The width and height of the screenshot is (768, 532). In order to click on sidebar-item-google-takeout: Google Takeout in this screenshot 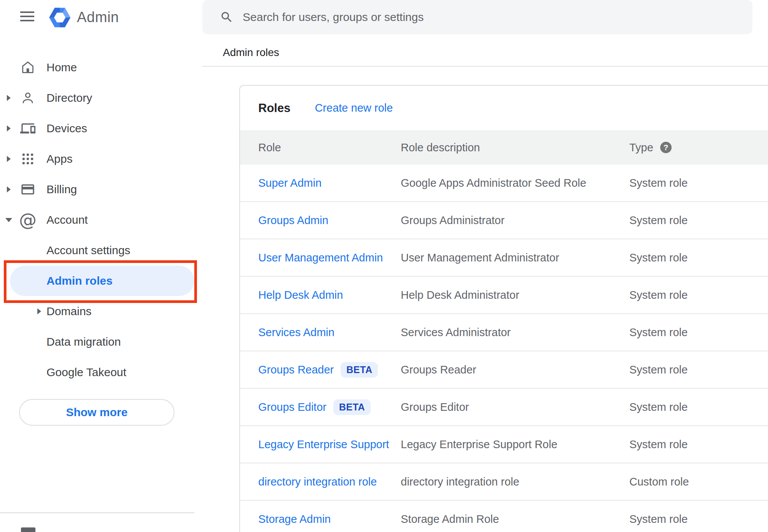, I will do `click(97, 372)`.